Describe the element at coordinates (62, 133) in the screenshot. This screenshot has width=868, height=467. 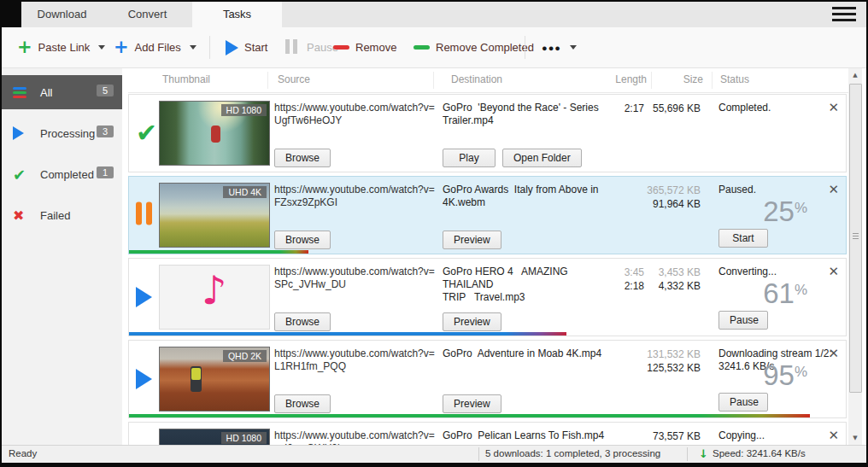
I see `sidebar-item-processing: Processing 3` at that location.